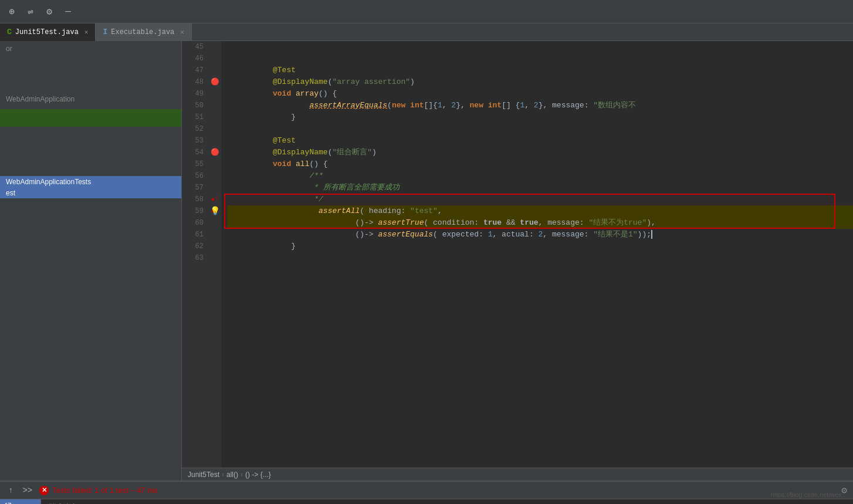 The width and height of the screenshot is (853, 504). Describe the element at coordinates (242, 475) in the screenshot. I see `breadcrumb-sep-2: ›` at that location.